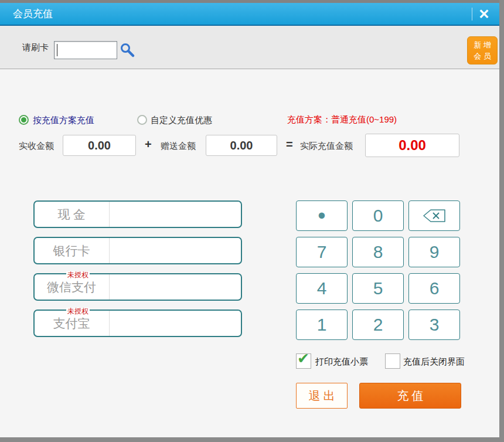  Describe the element at coordinates (410, 396) in the screenshot. I see `recharge-button: 充 值` at that location.